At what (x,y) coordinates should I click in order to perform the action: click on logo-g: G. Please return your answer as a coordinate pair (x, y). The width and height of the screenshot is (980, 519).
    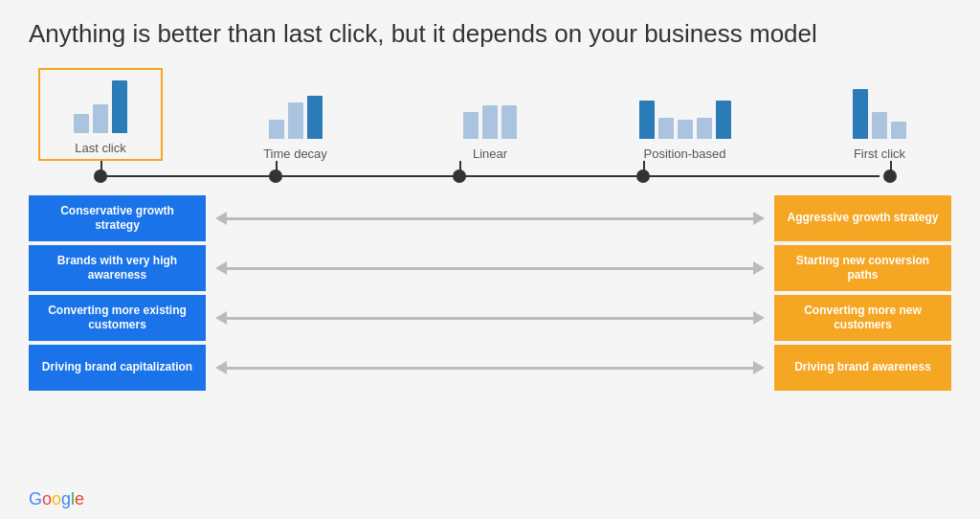
    Looking at the image, I should click on (35, 499).